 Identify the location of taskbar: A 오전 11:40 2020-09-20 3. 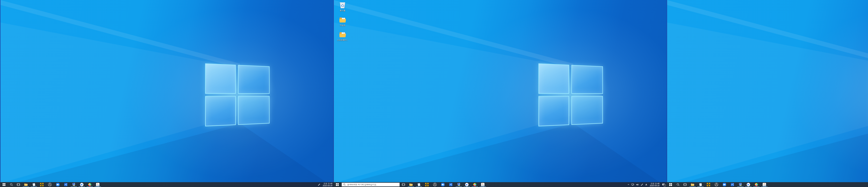
(500, 185).